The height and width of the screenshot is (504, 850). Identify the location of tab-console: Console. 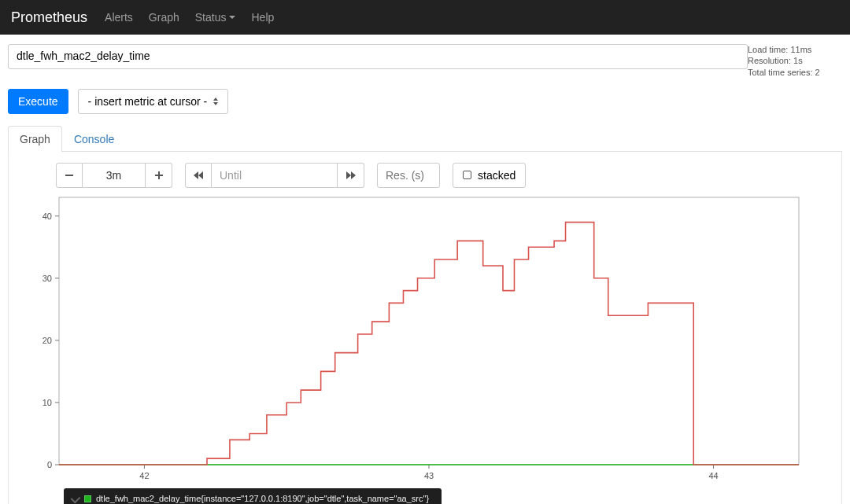
(94, 138).